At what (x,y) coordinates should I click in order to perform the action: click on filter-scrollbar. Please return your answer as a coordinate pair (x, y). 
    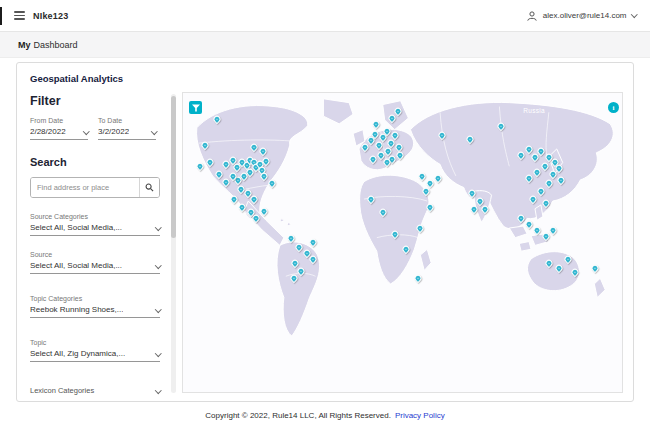
    Looking at the image, I should click on (174, 244).